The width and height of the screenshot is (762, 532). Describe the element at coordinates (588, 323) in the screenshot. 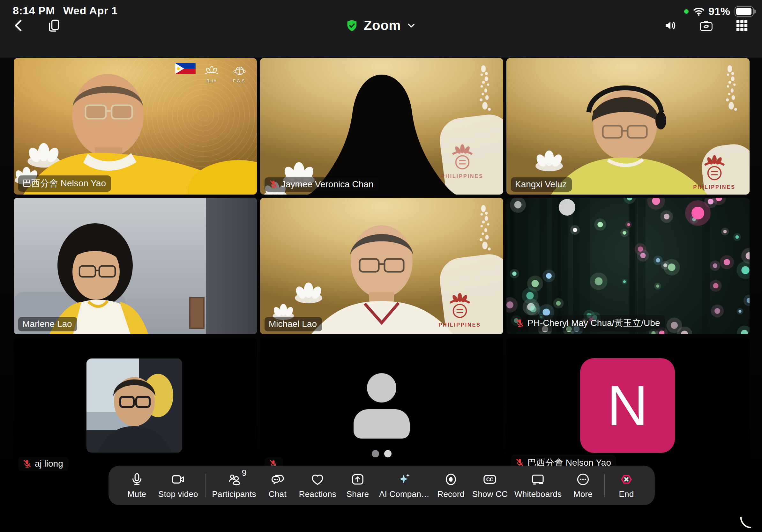

I see `participant-name-label: PH-Cheryl May Chua/黃玉立/Ube` at that location.